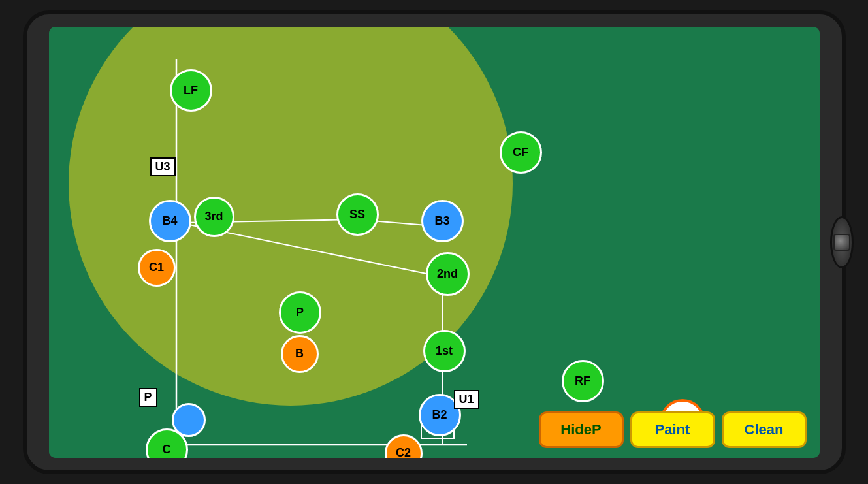  Describe the element at coordinates (148, 397) in the screenshot. I see `label-p: P` at that location.